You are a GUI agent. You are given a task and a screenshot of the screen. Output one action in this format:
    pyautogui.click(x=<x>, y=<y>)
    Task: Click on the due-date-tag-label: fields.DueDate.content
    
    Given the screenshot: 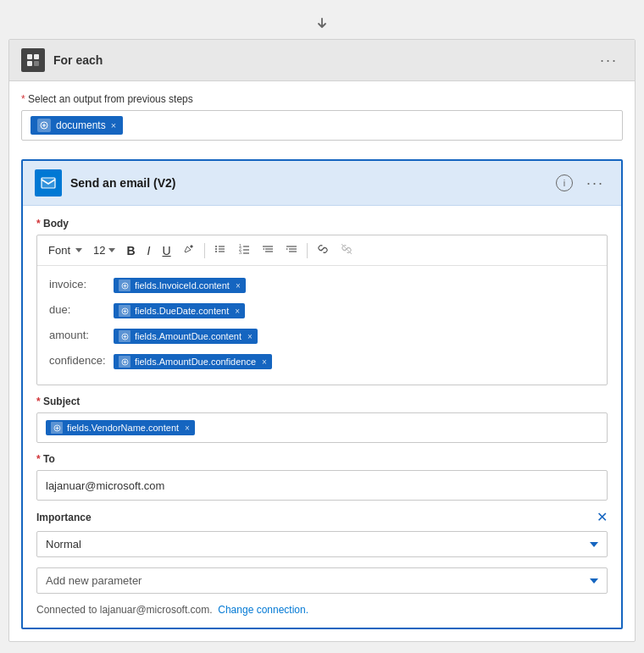 What is the action you would take?
    pyautogui.click(x=181, y=311)
    